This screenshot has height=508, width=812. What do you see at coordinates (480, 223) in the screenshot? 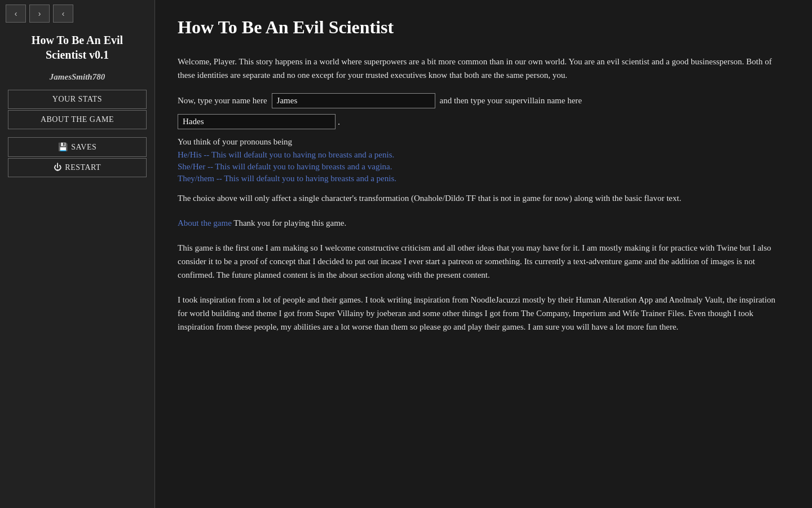
I see `about-link-paragraph: About the game Thank you for playing thi…` at bounding box center [480, 223].